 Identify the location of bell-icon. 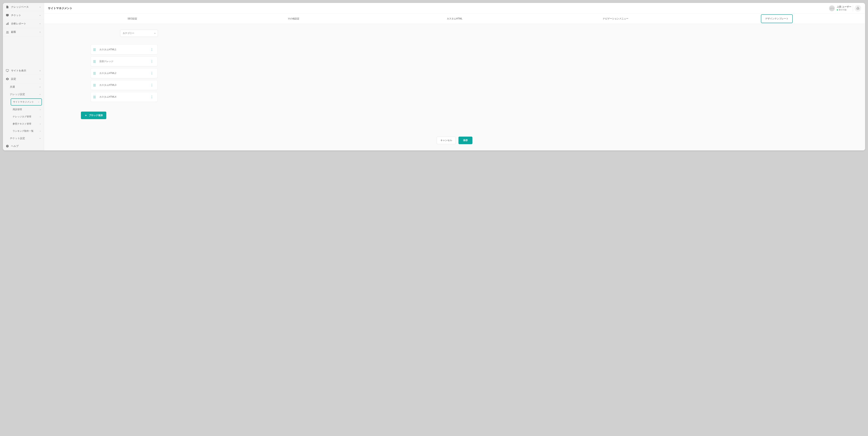
(858, 8).